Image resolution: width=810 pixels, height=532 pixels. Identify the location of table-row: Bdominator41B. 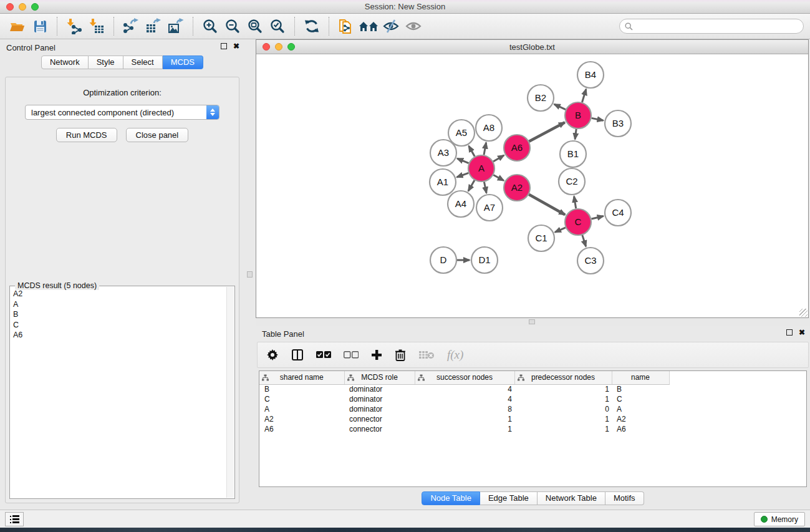
(464, 389).